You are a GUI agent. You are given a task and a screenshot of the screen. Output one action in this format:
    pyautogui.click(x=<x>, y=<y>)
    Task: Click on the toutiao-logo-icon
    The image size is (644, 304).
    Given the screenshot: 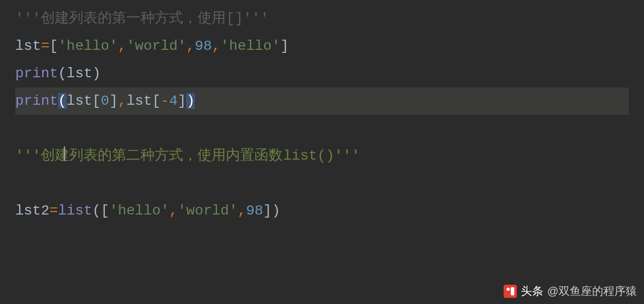 What is the action you would take?
    pyautogui.click(x=510, y=291)
    